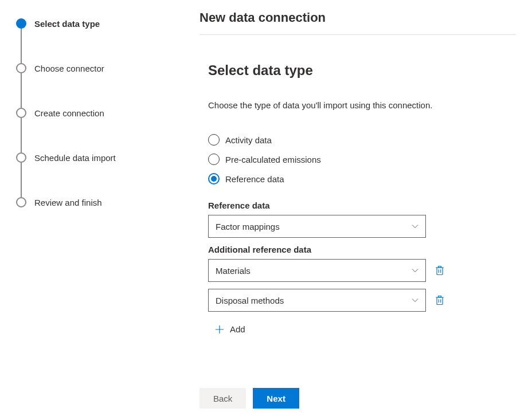 Image resolution: width=532 pixels, height=420 pixels. I want to click on step-label: Create connection, so click(69, 113).